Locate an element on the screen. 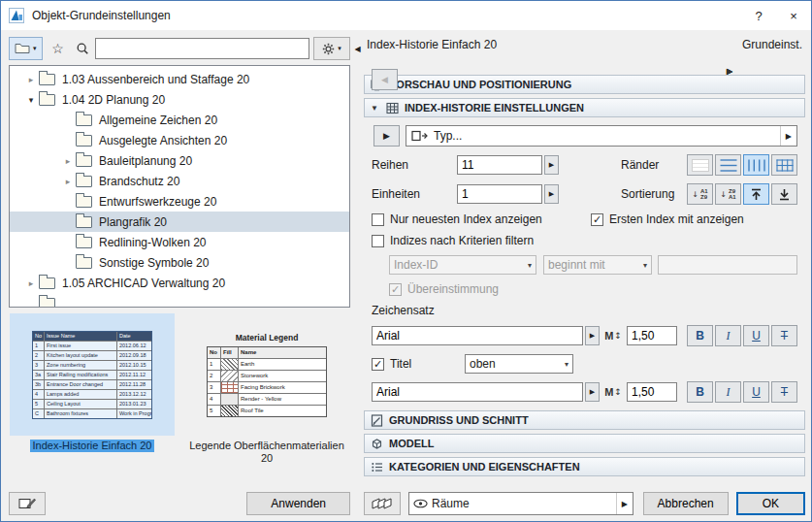 Image resolution: width=812 pixels, height=522 pixels. show-first-checkbox: Ersten Index mit anzeigen is located at coordinates (667, 219).